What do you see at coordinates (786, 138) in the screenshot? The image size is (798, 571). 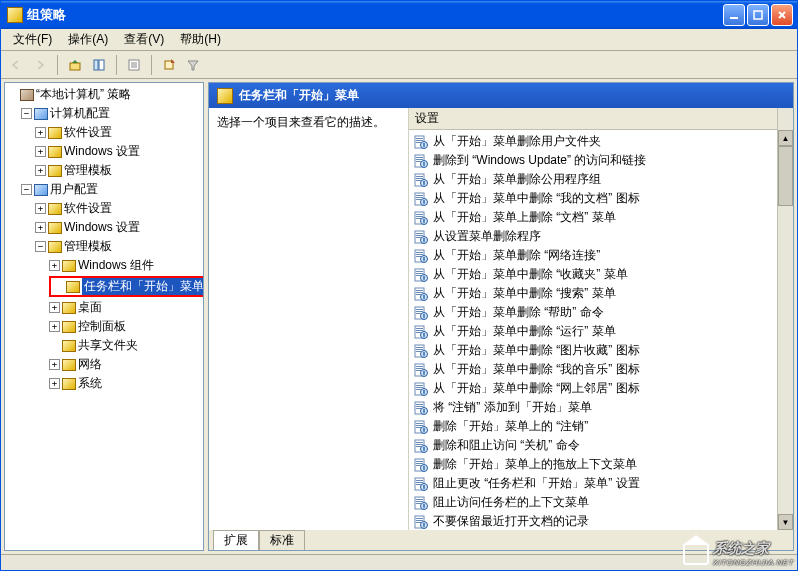 I see `scroll-up-button: ▲` at bounding box center [786, 138].